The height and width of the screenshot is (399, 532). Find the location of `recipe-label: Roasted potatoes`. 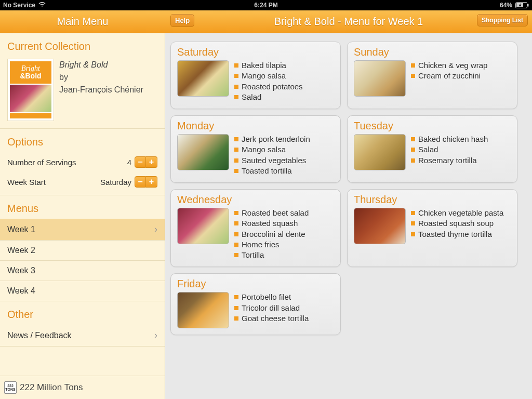

recipe-label: Roasted potatoes is located at coordinates (272, 87).